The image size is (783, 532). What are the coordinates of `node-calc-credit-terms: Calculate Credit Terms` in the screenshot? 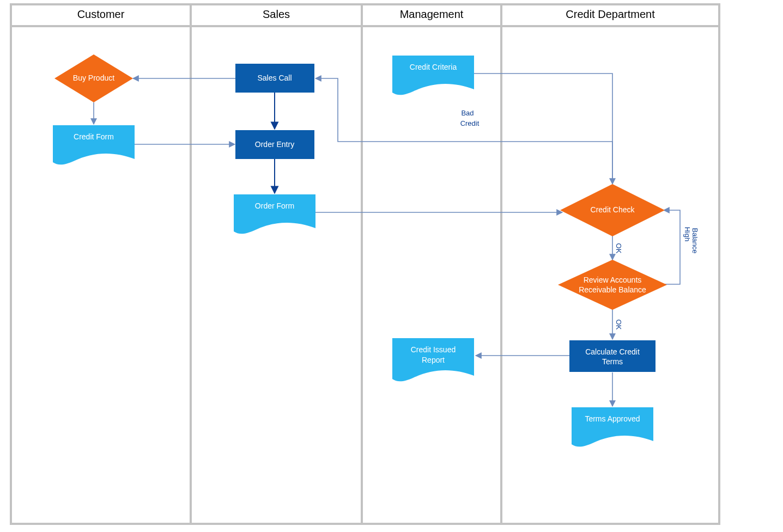 It's located at (612, 356).